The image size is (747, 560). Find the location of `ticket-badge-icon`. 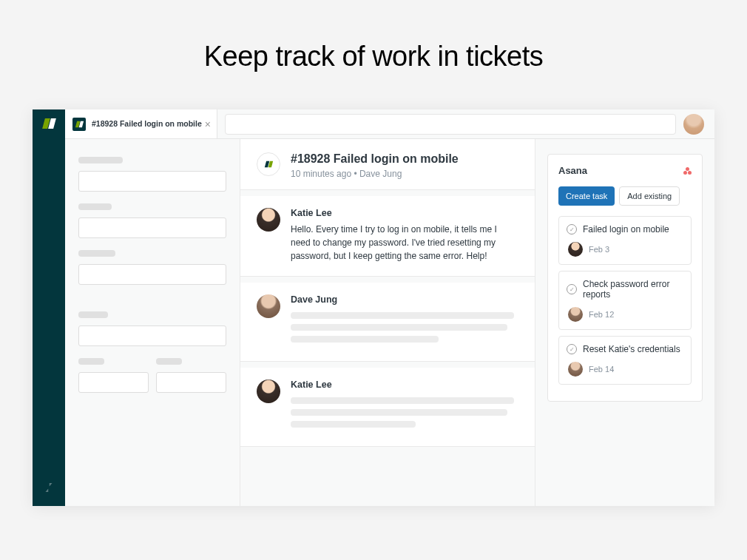

ticket-badge-icon is located at coordinates (268, 164).